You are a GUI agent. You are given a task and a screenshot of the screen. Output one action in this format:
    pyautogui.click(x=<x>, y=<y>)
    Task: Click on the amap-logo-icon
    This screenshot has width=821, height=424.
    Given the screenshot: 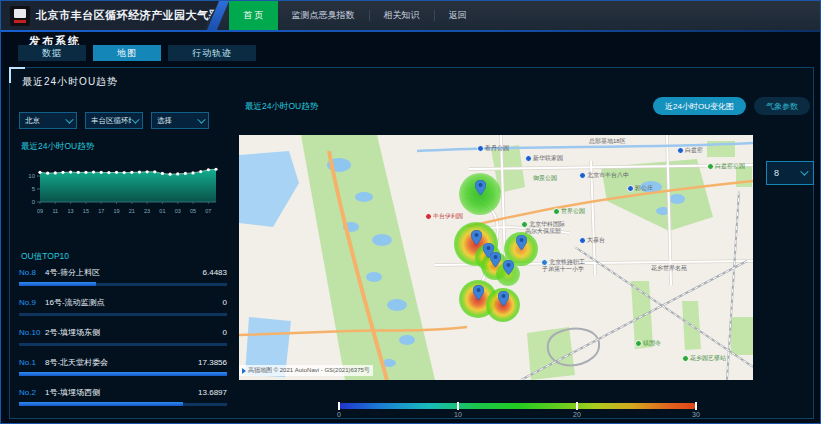 What is the action you would take?
    pyautogui.click(x=244, y=371)
    